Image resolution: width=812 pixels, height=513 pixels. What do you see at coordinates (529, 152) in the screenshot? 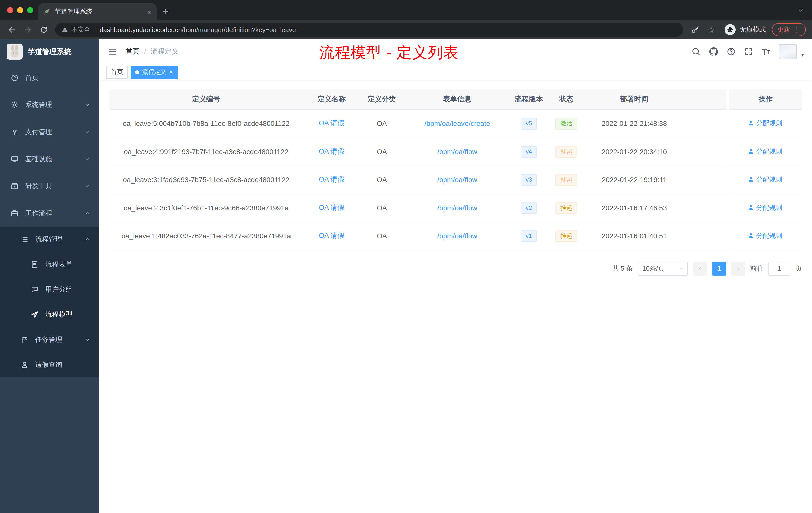
I see `cell-version: v4` at bounding box center [529, 152].